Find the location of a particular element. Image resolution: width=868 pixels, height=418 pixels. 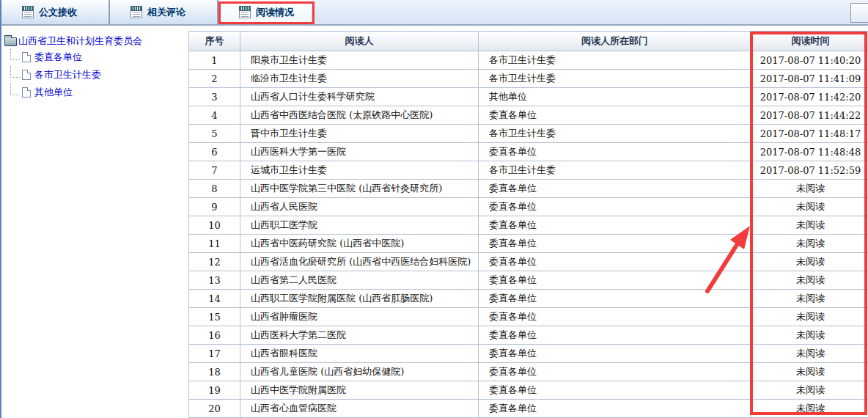

tabbar-filler is located at coordinates (589, 12).